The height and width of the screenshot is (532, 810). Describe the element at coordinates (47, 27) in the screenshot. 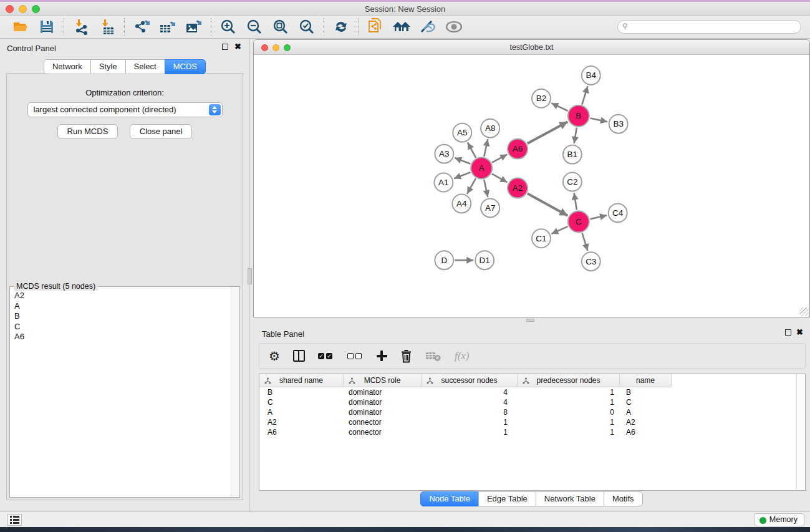

I see `save-session-icon` at that location.